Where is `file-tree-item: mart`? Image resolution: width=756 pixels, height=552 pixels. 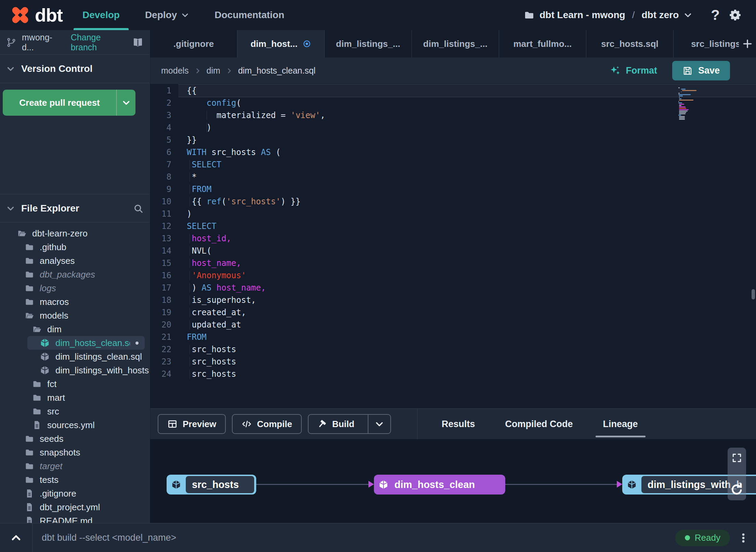
file-tree-item: mart is located at coordinates (75, 398).